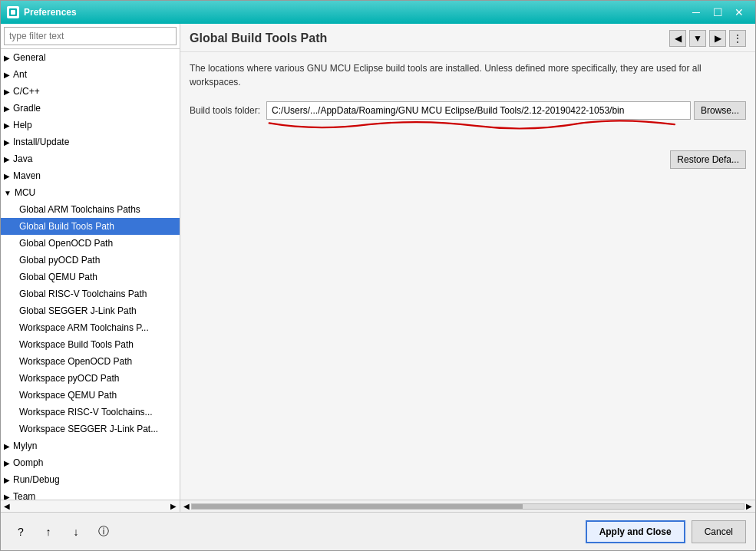  What do you see at coordinates (91, 480) in the screenshot?
I see `sidebar-item-run-debug: ▶ Run/Debug` at bounding box center [91, 480].